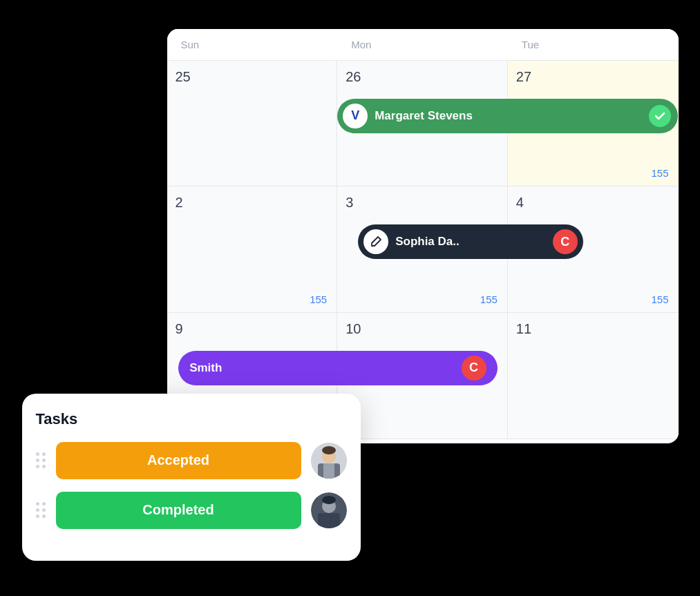 This screenshot has width=700, height=596. I want to click on header-sun: Sun, so click(253, 44).